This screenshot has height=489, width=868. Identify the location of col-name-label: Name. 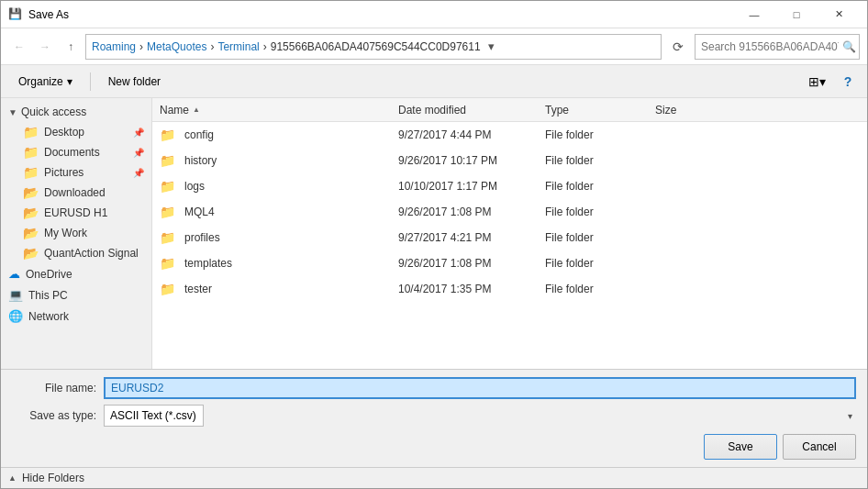
(174, 110).